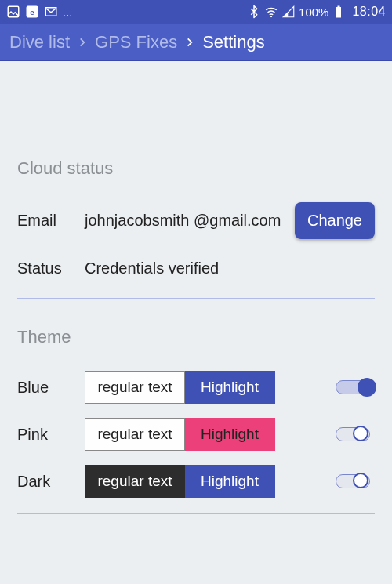 This screenshot has height=584, width=392. I want to click on mail-notification-icon, so click(51, 12).